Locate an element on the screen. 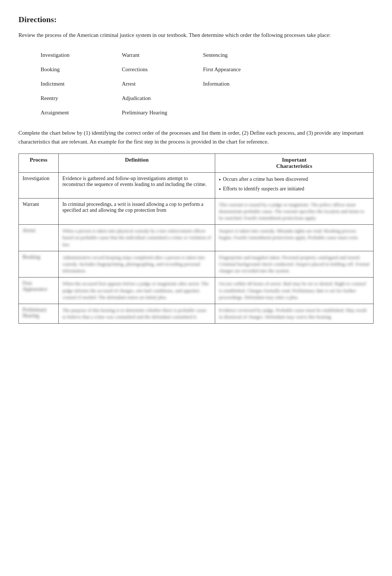 The image size is (392, 576). table-row-investigation: Investigation Evidence is gathered and f… is located at coordinates (196, 185).